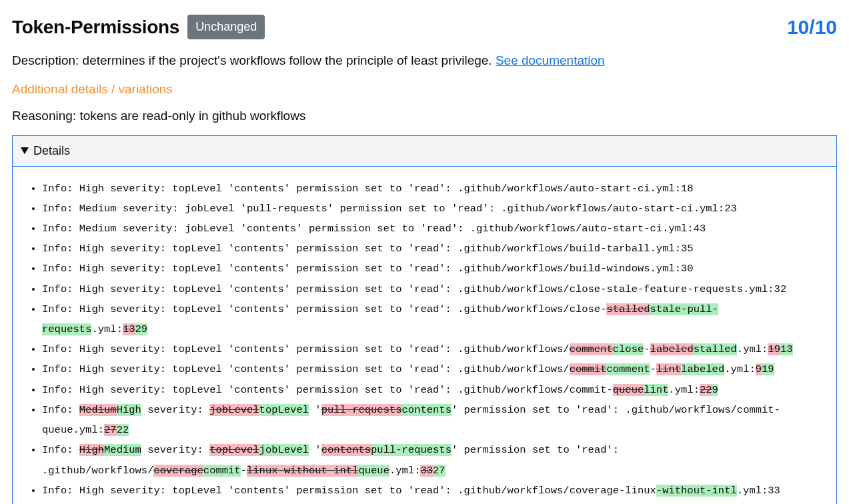  What do you see at coordinates (98, 410) in the screenshot?
I see `diff-removed: Medium` at bounding box center [98, 410].